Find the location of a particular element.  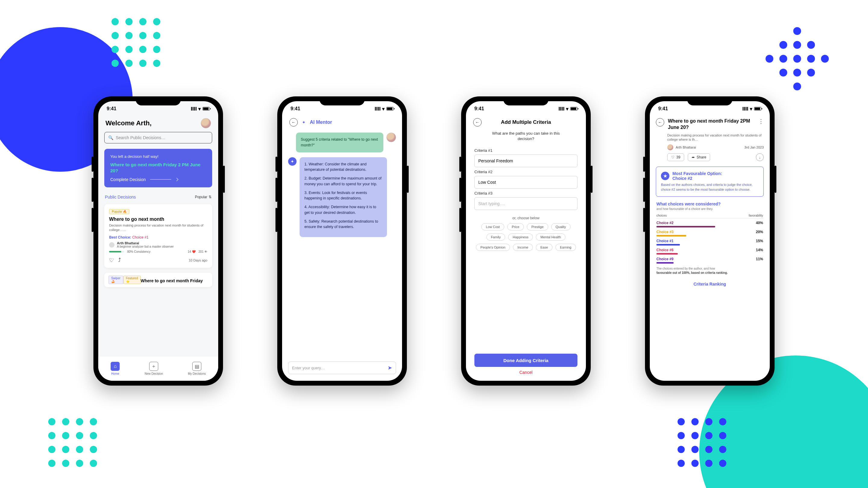

more-icon: ⋮ is located at coordinates (761, 121).